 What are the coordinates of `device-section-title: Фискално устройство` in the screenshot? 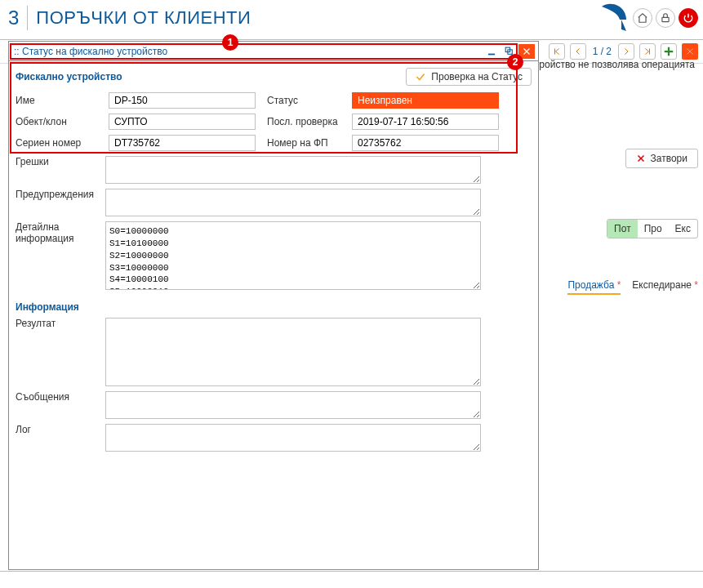 It's located at (69, 77).